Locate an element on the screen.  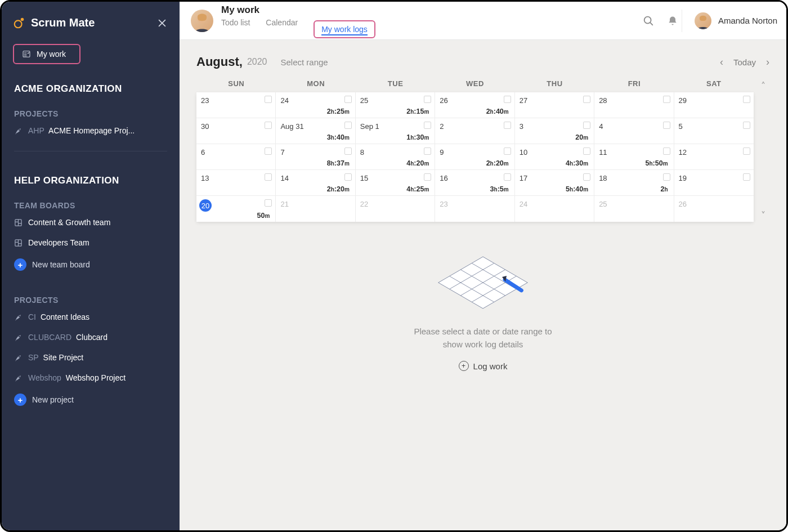
close-icon is located at coordinates (162, 23).